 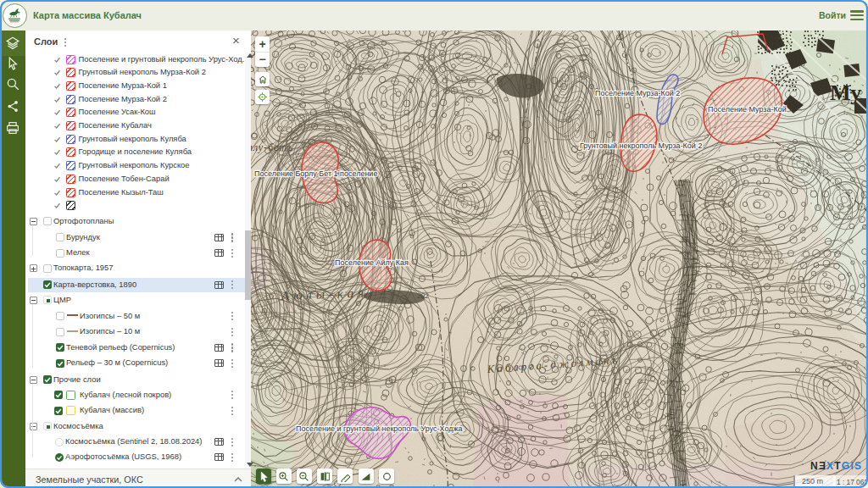 What do you see at coordinates (315, 174) in the screenshot?
I see `svg-text:Поселение Борлу Бет 1 поселени: Поселение Борлу Бет 1 поселение` at bounding box center [315, 174].